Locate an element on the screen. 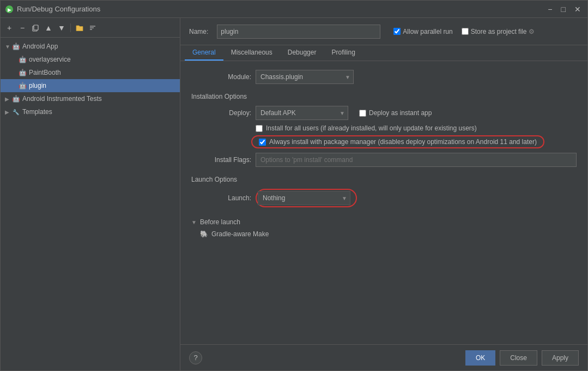  copy-button is located at coordinates (35, 28).